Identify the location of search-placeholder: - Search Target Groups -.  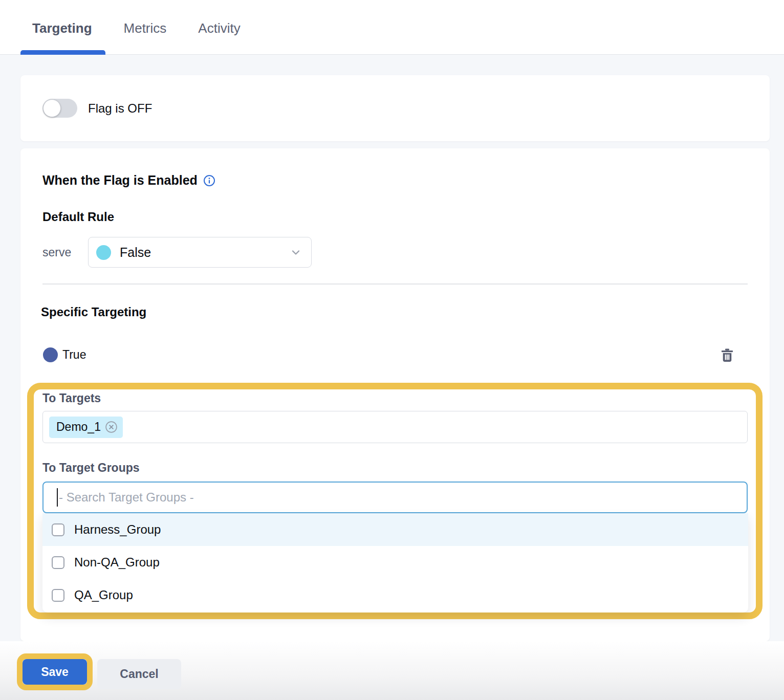
(126, 497).